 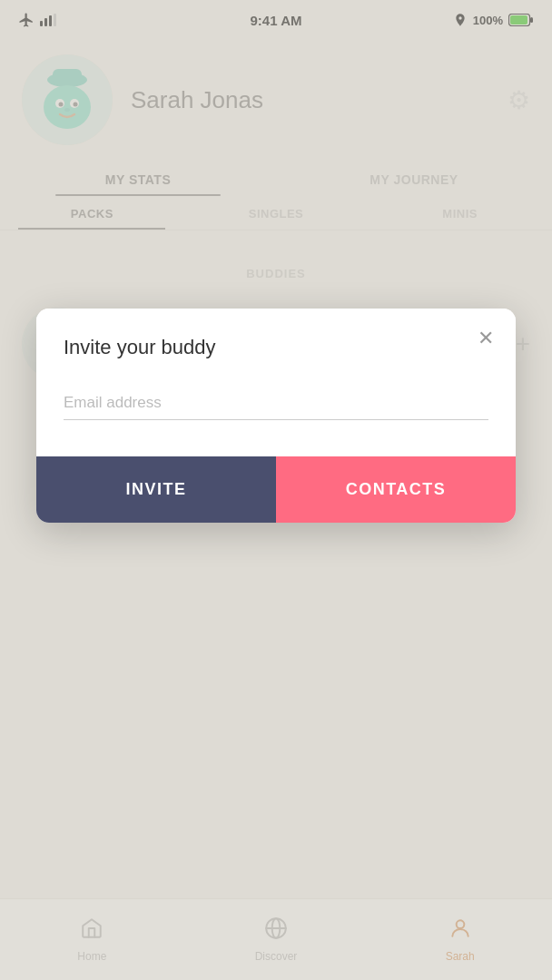 I want to click on modal-buttons: INVITE CONTACTS, so click(x=276, y=490).